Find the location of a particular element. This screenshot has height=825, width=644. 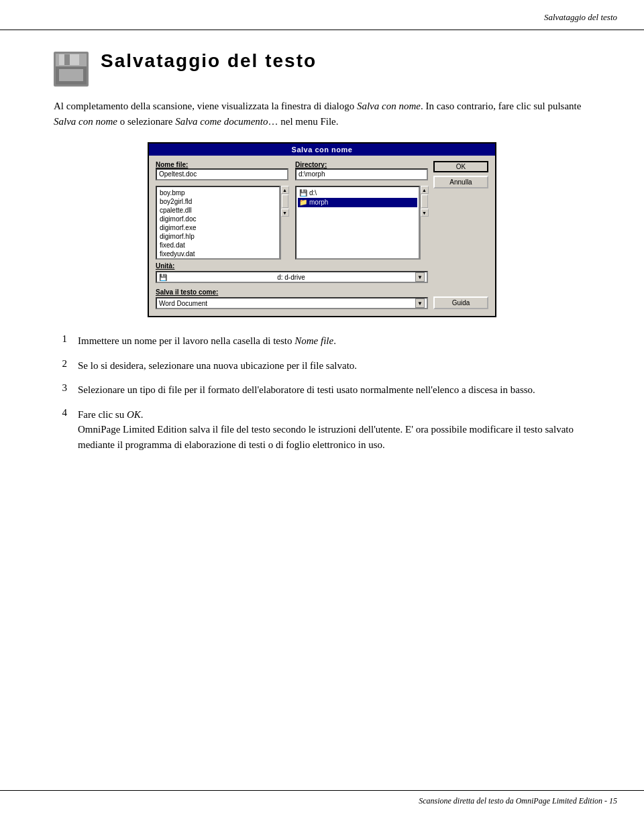

step-1-italic: Nome file is located at coordinates (314, 341).